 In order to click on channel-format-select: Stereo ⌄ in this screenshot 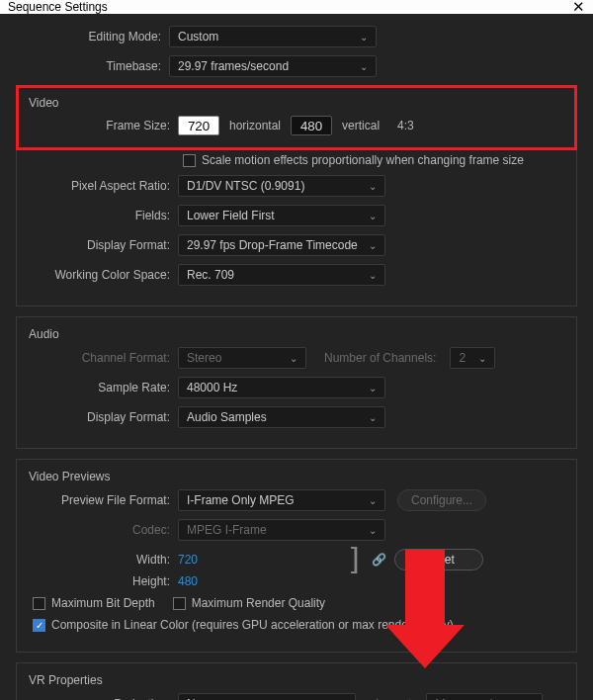, I will do `click(242, 358)`.